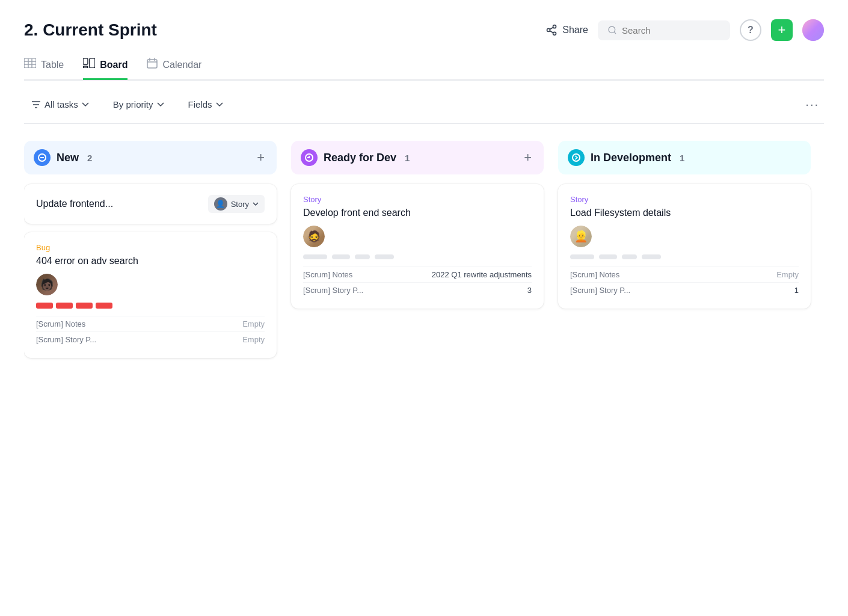 Image resolution: width=848 pixels, height=616 pixels. Describe the element at coordinates (138, 105) in the screenshot. I see `by-priority-filter: By priority` at that location.